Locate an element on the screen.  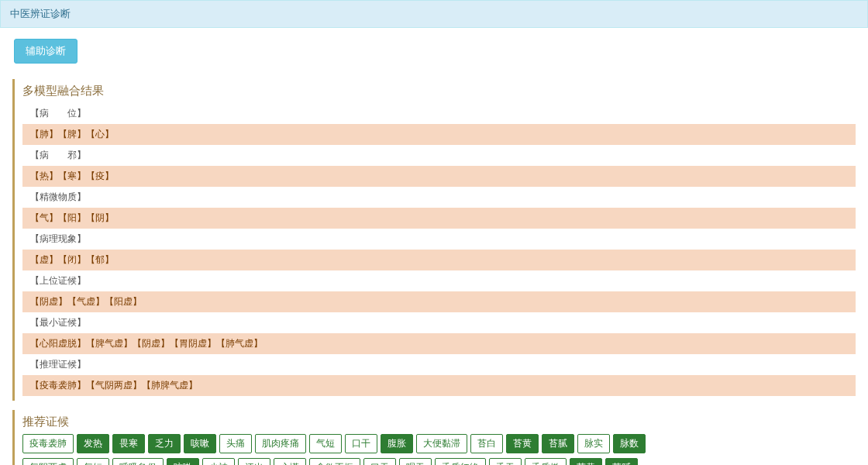
fusion-row: 【病 邪】 is located at coordinates (439, 155).